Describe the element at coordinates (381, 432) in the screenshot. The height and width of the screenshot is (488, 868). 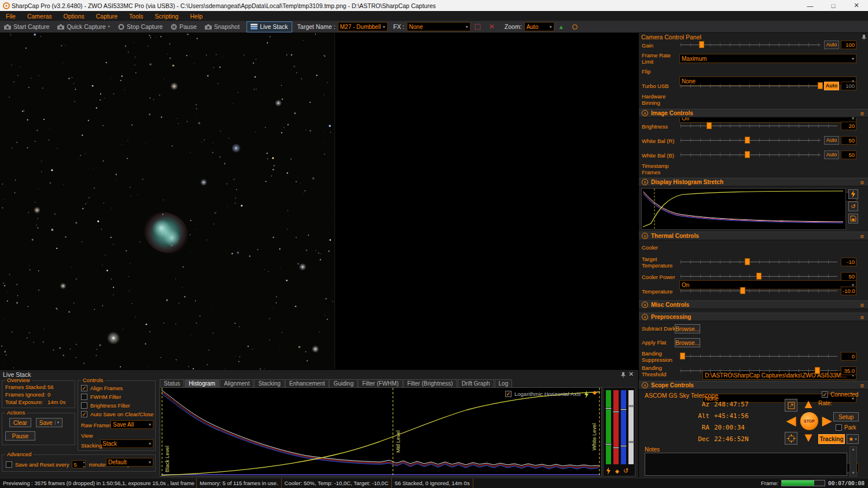
I see `stack-histogram-plot: Black Level Mid Level White Level ✓ Loga…` at that location.